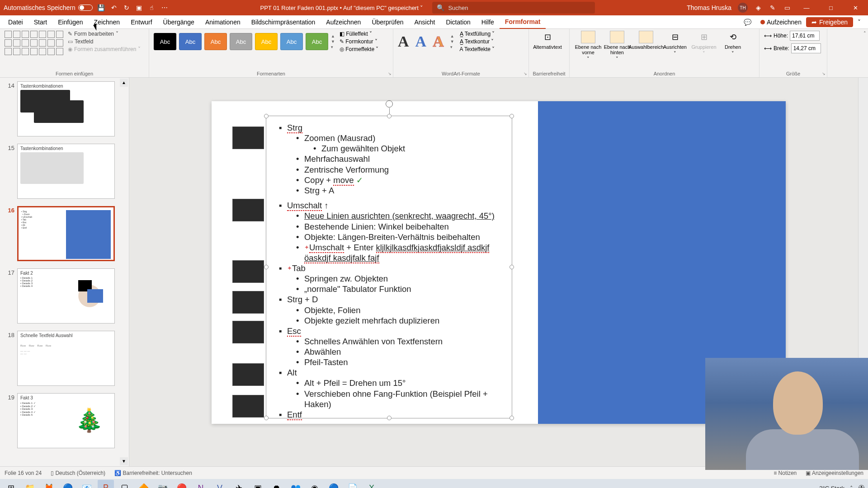 The height and width of the screenshot is (488, 868). What do you see at coordinates (64, 360) in the screenshot?
I see `thumbnail-slide-18: 18Schnelle Textfeld AuswahlRow Row Row R…` at bounding box center [64, 360].